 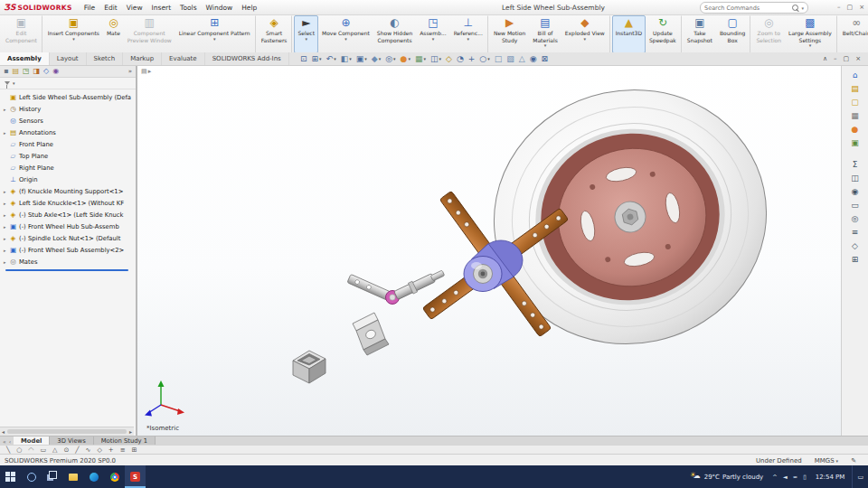 I want to click on equations-icon: Σ, so click(x=855, y=164).